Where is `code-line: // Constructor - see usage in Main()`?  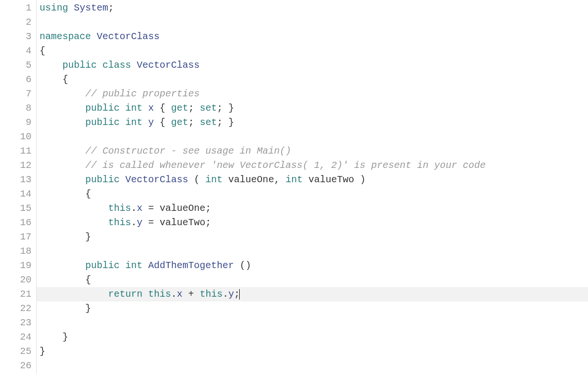 code-line: // Constructor - see usage in Main() is located at coordinates (314, 151).